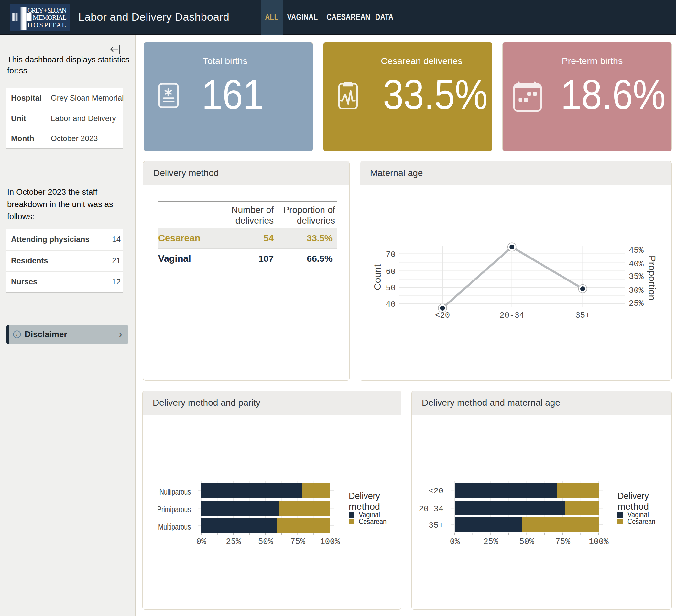 This screenshot has height=616, width=676. I want to click on svg-text: Proportion, so click(652, 278).